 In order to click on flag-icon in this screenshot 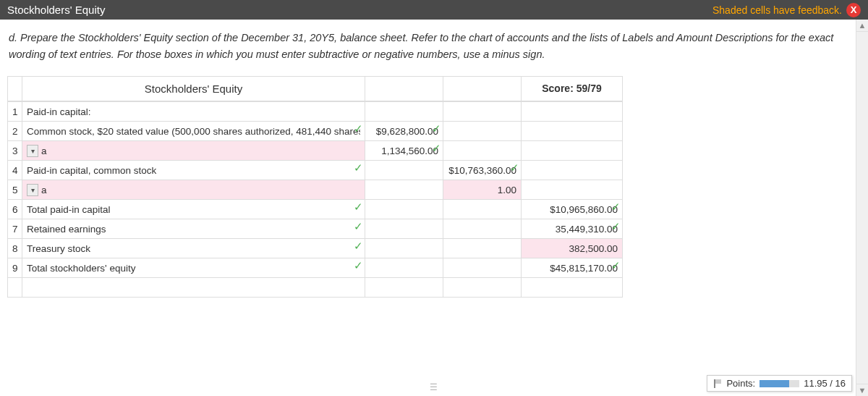, I will do `click(717, 384)`.